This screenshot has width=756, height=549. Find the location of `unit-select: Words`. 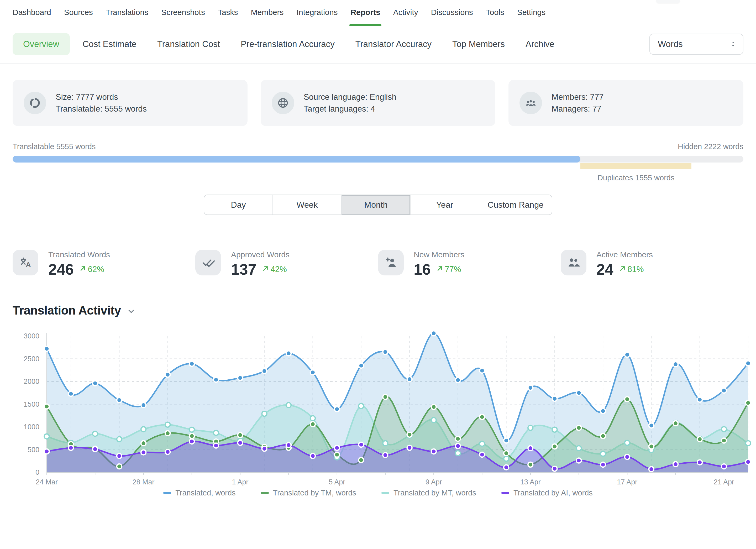

unit-select: Words is located at coordinates (696, 44).